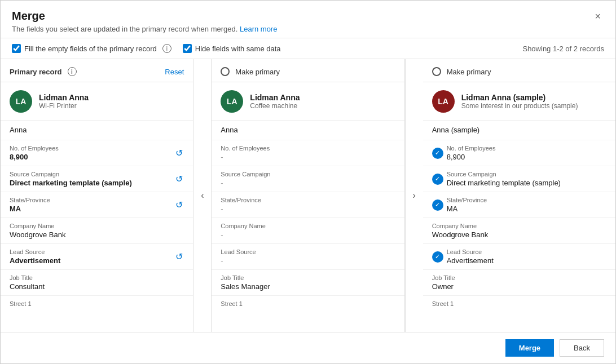 The height and width of the screenshot is (364, 616). Describe the element at coordinates (443, 101) in the screenshot. I see `secondary2-avatar: LA` at that location.